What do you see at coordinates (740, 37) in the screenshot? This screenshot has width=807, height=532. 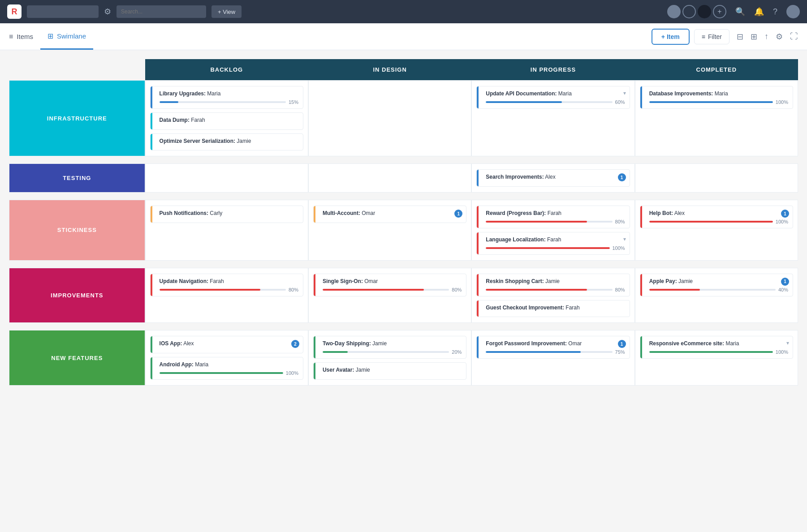 I see `table-icon: ⊟` at bounding box center [740, 37].